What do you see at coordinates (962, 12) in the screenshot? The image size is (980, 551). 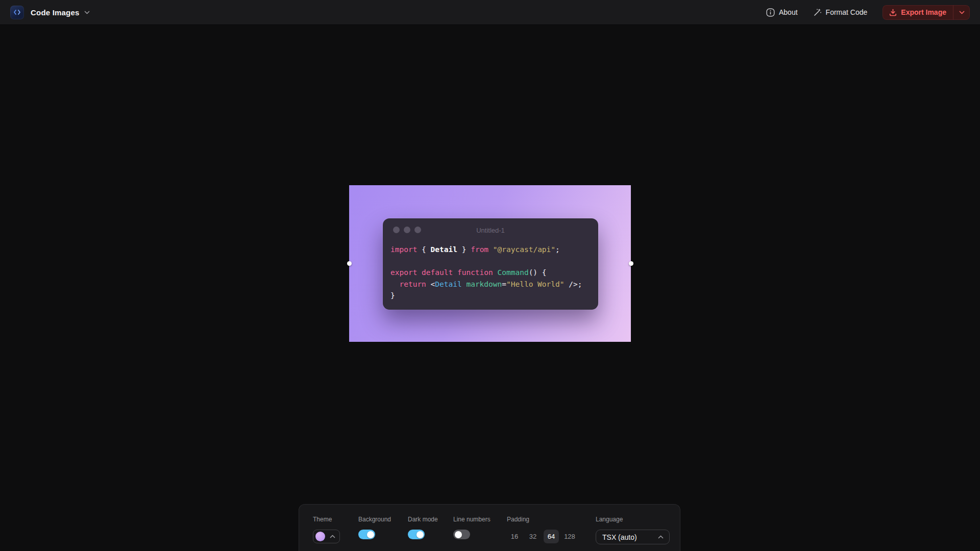 I see `export-options-button` at bounding box center [962, 12].